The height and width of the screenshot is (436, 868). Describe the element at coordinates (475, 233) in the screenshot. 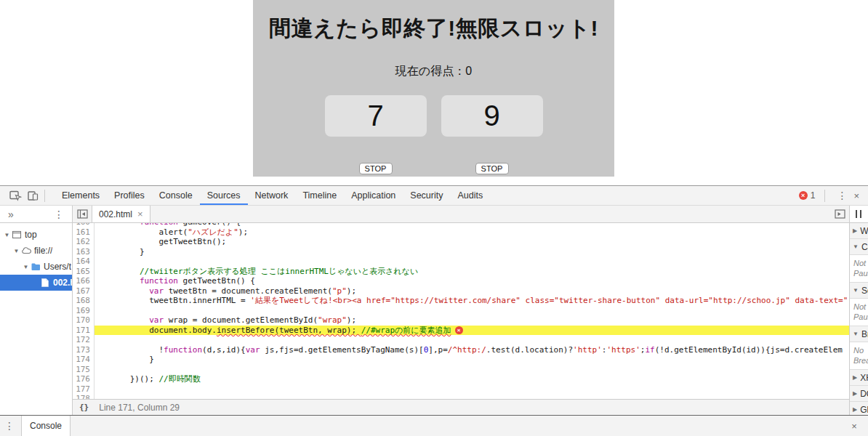

I see `code-line: alert("ハズレだよ");` at that location.